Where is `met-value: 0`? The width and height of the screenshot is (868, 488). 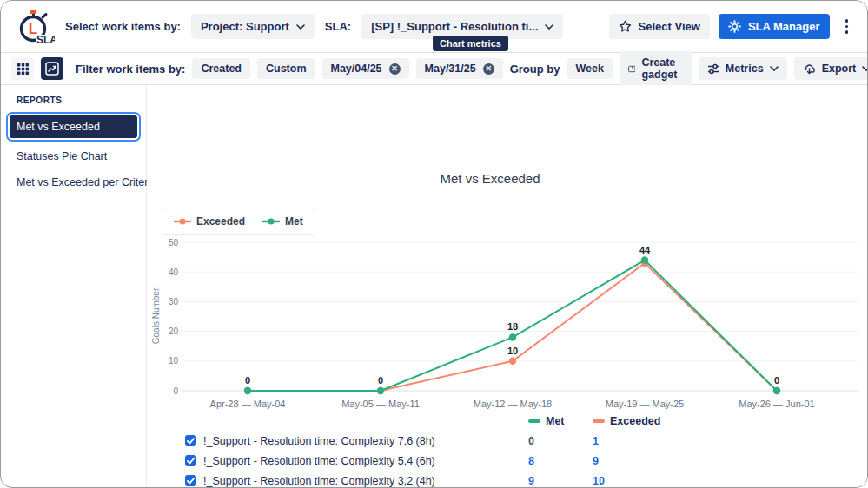
met-value: 0 is located at coordinates (560, 441).